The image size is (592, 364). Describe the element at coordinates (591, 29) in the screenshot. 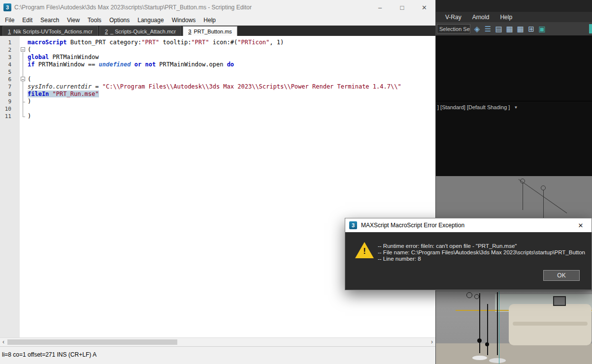

I see `clipped-toolbar-icon` at that location.